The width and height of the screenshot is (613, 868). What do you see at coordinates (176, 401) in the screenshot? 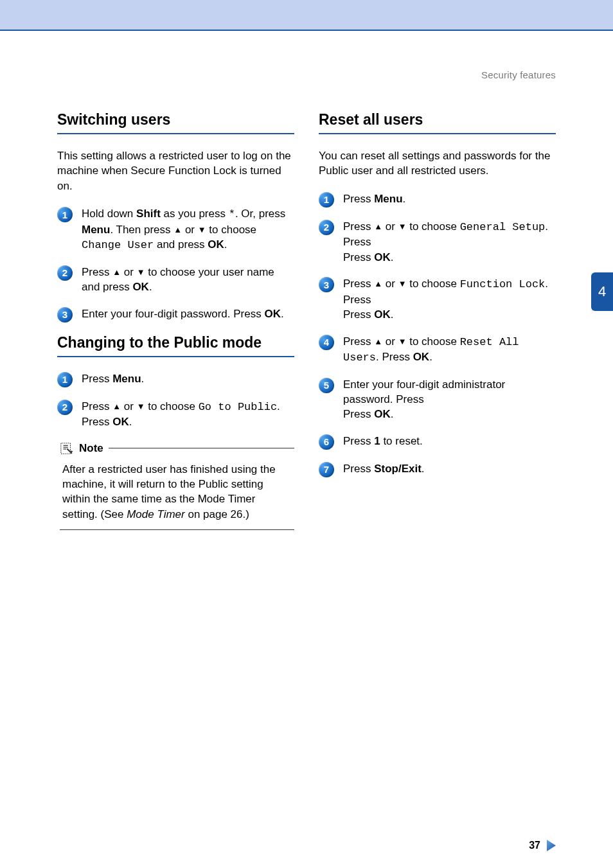
I see `steps-public-mode: 1 Press Menu. 2 Press ▲ or ▼ to choose G…` at bounding box center [176, 401].